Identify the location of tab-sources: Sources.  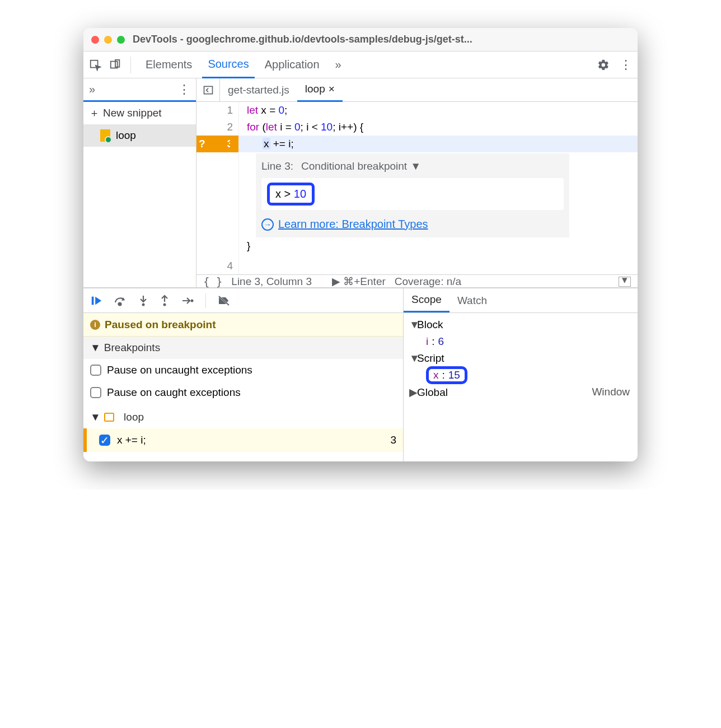
(228, 65).